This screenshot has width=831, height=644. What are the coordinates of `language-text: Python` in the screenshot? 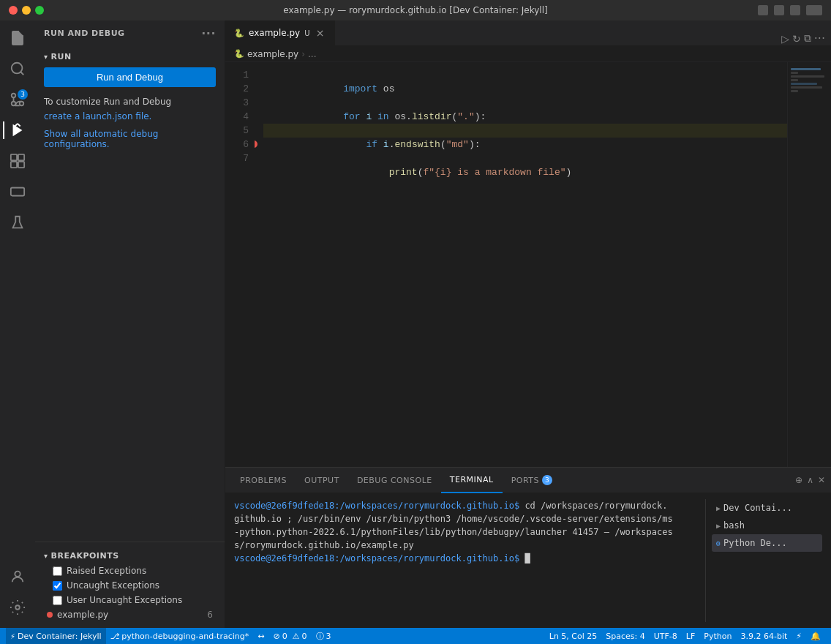 It's located at (718, 637).